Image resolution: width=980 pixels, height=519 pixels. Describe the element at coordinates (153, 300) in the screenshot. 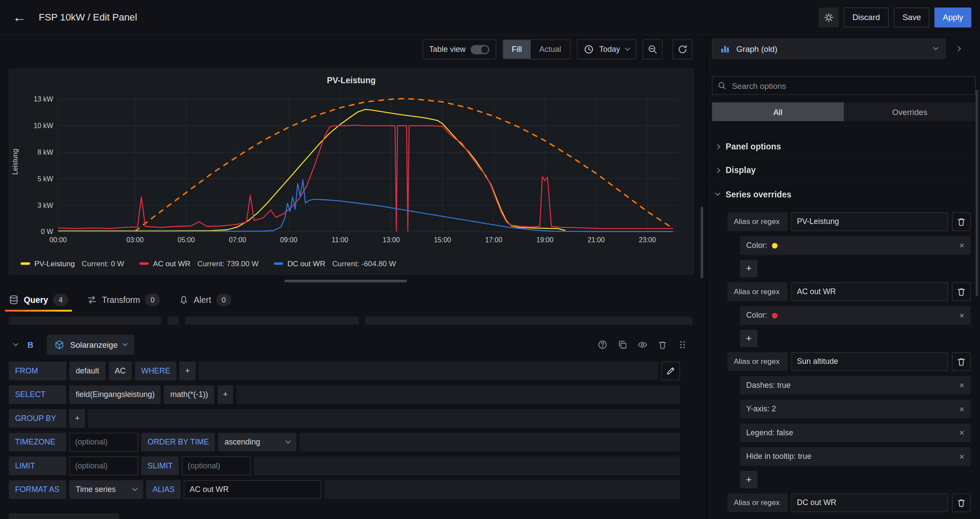

I see `transform-count-badge: 0` at that location.